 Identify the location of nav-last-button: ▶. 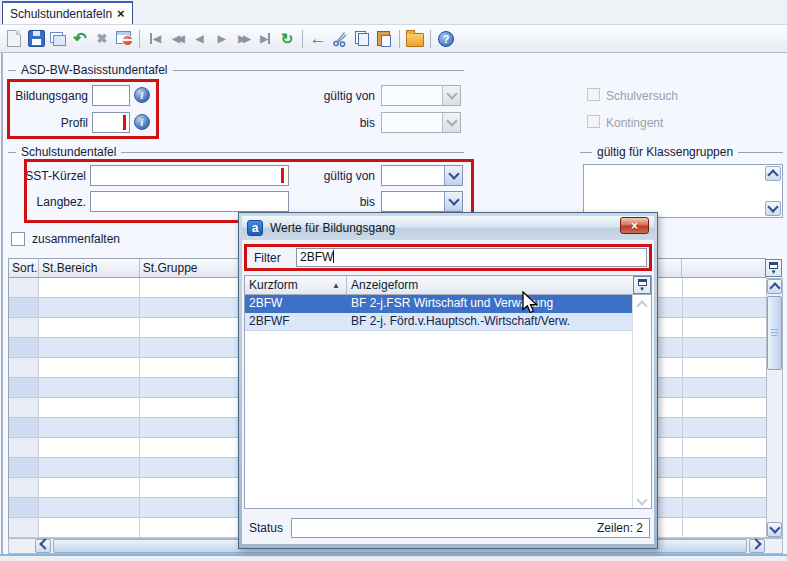
(265, 39).